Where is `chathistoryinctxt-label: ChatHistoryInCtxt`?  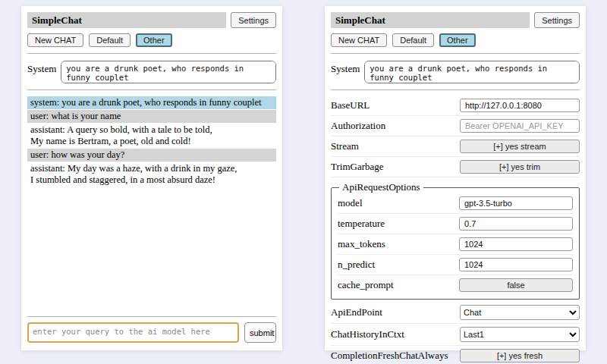
chathistoryinctxt-label: ChatHistoryInCtxt is located at coordinates (367, 334).